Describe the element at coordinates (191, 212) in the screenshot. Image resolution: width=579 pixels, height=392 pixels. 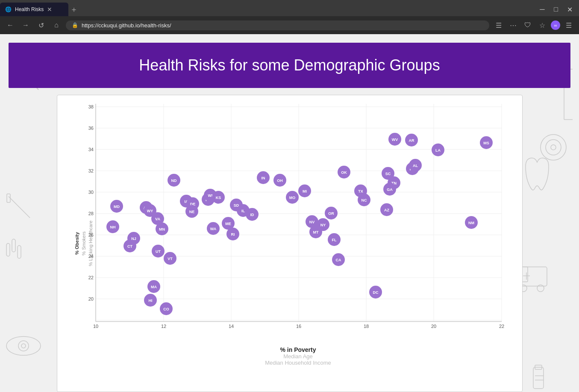
I see `svg-text: NE` at that location.